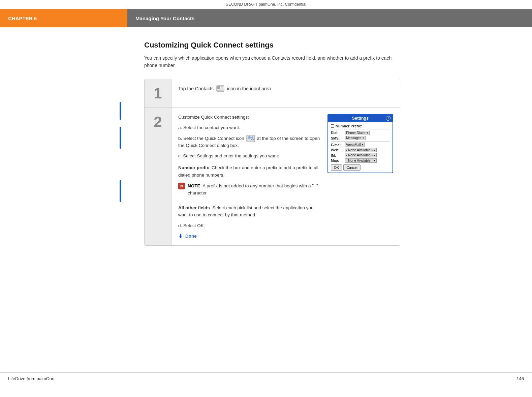 This screenshot has width=532, height=397. What do you see at coordinates (266, 18) in the screenshot?
I see `chapter-header: CHAPTER 6 Managing Your Contacts` at bounding box center [266, 18].